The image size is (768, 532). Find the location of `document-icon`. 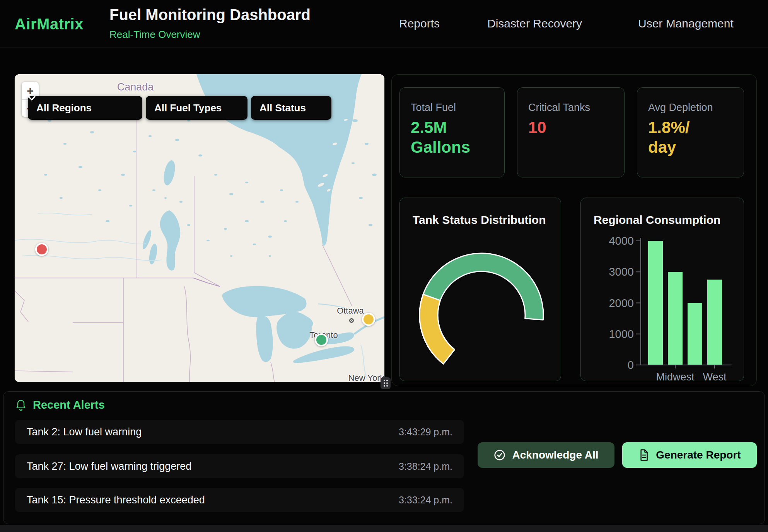

document-icon is located at coordinates (644, 455).